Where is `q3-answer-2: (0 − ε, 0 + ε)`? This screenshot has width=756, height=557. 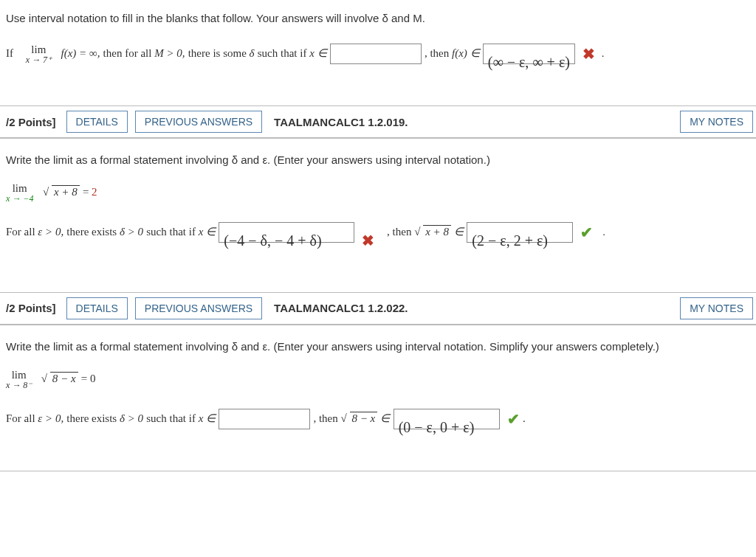 q3-answer-2: (0 − ε, 0 + ε) is located at coordinates (447, 419).